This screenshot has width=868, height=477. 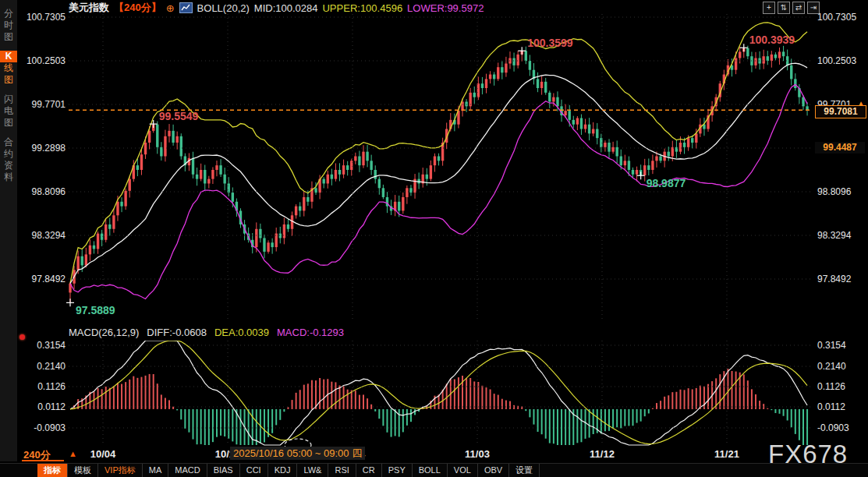 What do you see at coordinates (9, 178) in the screenshot?
I see `tab-char: 料` at bounding box center [9, 178].